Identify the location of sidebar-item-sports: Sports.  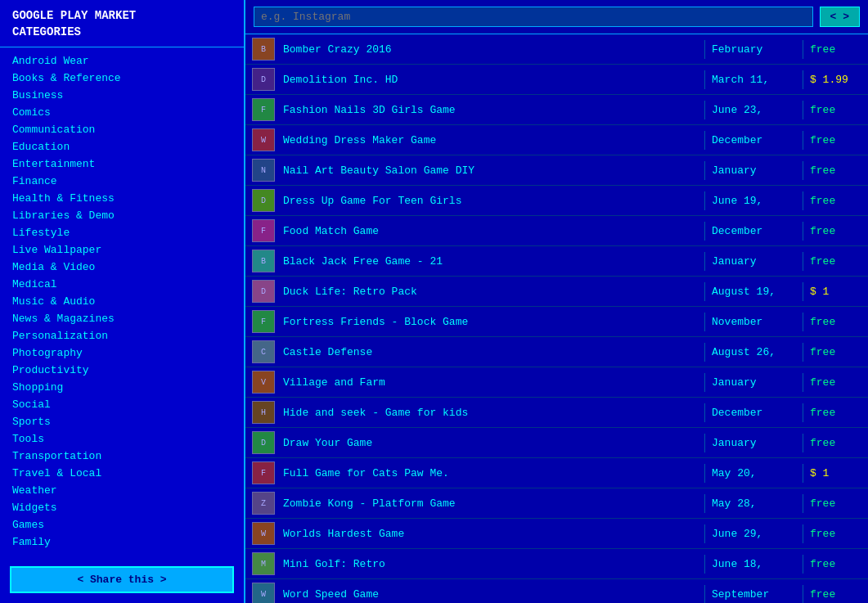
(122, 422).